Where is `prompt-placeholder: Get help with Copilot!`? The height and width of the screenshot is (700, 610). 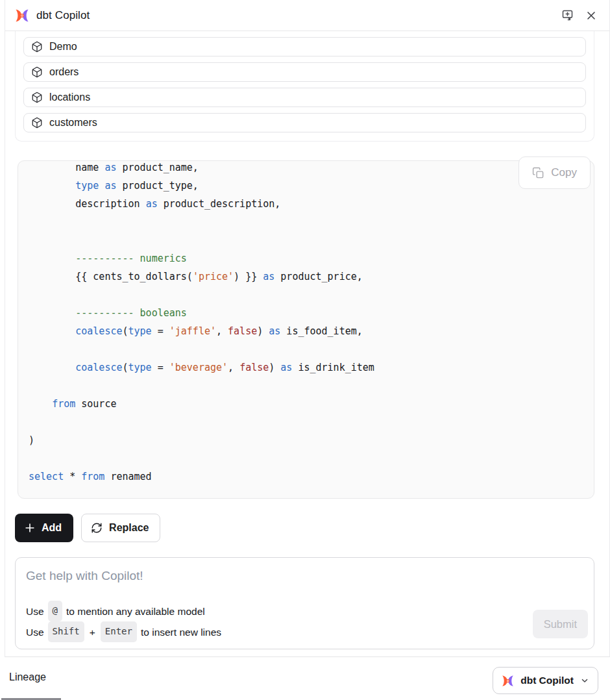
prompt-placeholder: Get help with Copilot! is located at coordinates (305, 576).